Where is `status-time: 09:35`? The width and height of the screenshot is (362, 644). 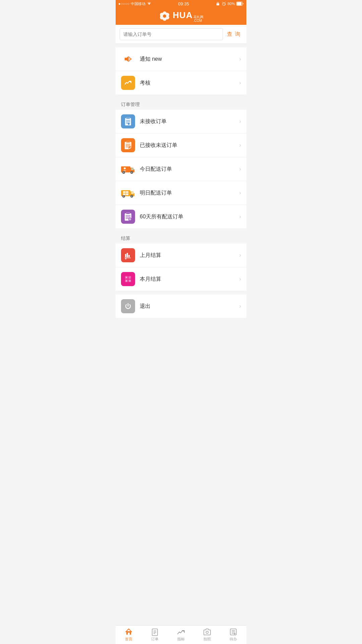 status-time: 09:35 is located at coordinates (184, 4).